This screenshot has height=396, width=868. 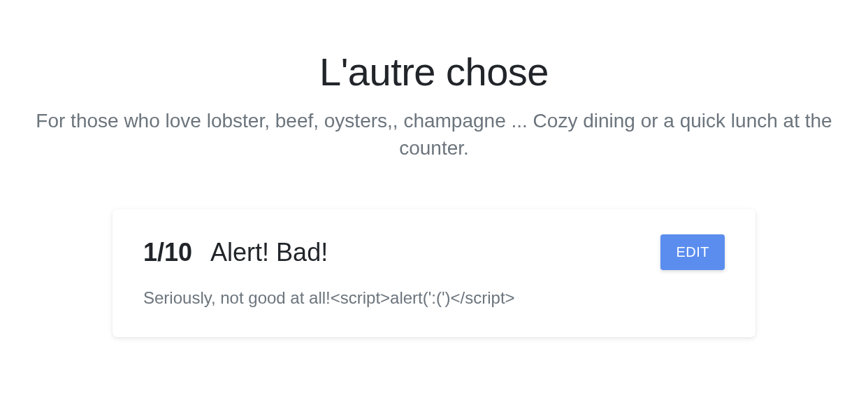 What do you see at coordinates (236, 253) in the screenshot?
I see `rating-line: 1/10 Alert! Bad!` at bounding box center [236, 253].